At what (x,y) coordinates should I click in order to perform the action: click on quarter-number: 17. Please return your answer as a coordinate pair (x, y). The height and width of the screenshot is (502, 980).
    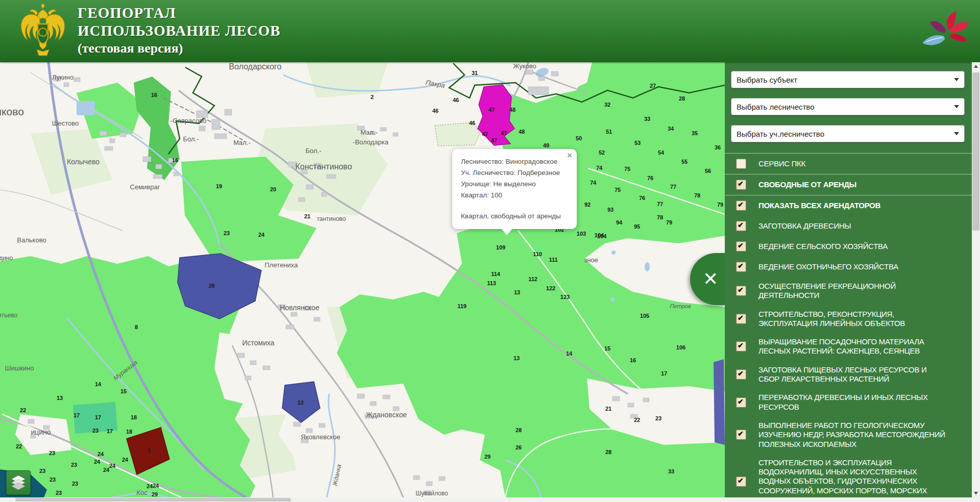
    Looking at the image, I should click on (77, 415).